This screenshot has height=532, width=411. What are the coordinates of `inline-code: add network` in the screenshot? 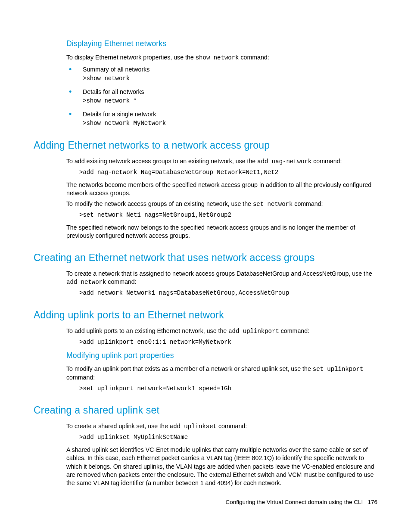 It's located at (86, 282).